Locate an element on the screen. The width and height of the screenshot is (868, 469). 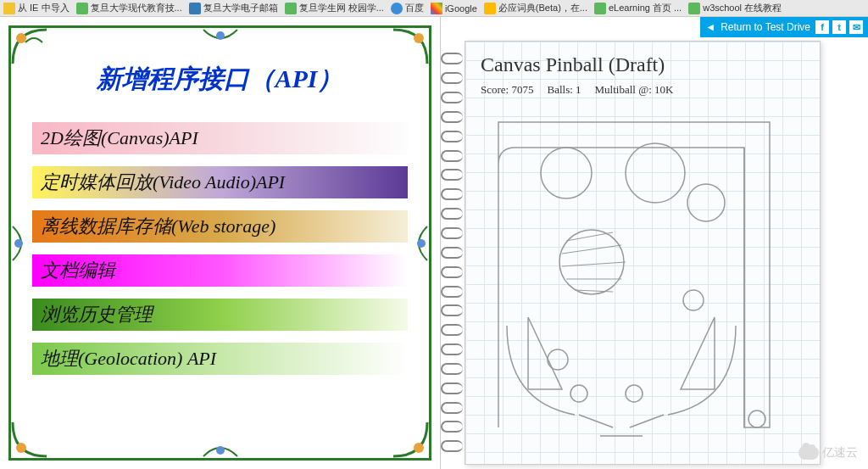
bookmark-item: 复旦学生网 校园学... is located at coordinates (334, 8).